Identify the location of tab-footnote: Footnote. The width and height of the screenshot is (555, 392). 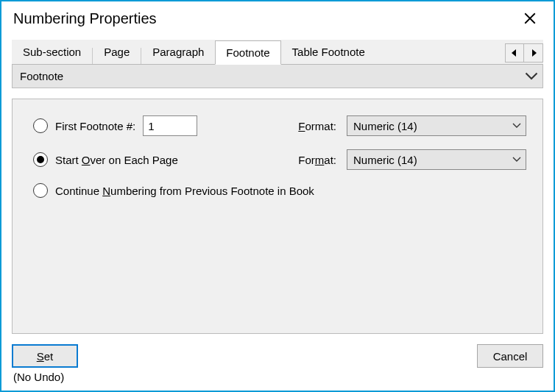
(247, 53).